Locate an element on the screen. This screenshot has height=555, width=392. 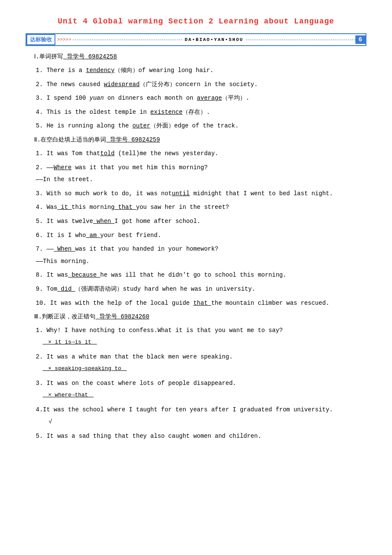
q2-1: 1. It was Tom thattold (tell)me the news… is located at coordinates (198, 153).